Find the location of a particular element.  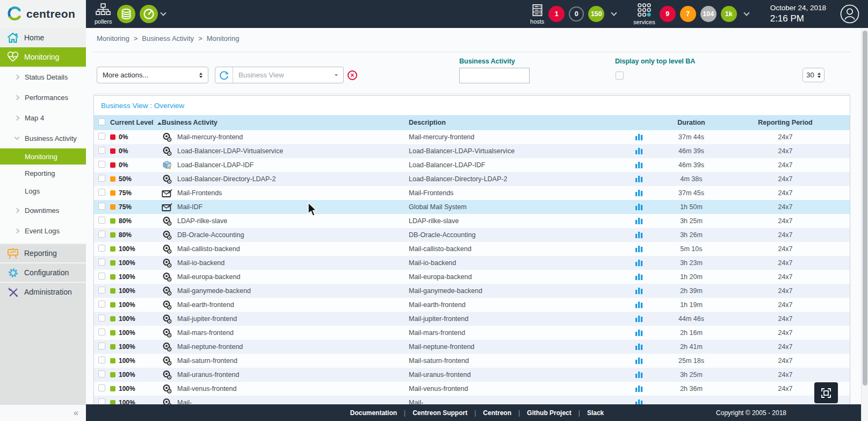

breadcrumb-item: Business Activity is located at coordinates (168, 39).